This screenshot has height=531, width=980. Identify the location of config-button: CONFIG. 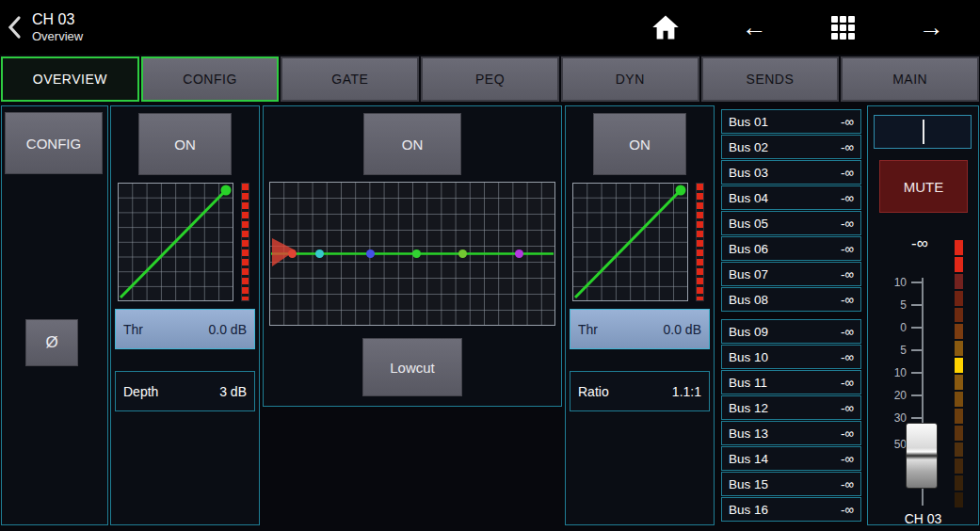
(54, 143).